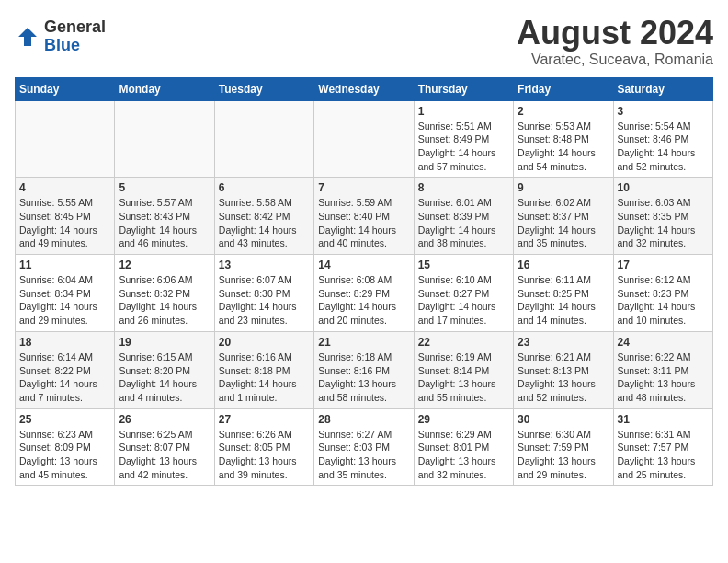  I want to click on day-number: 27, so click(265, 419).